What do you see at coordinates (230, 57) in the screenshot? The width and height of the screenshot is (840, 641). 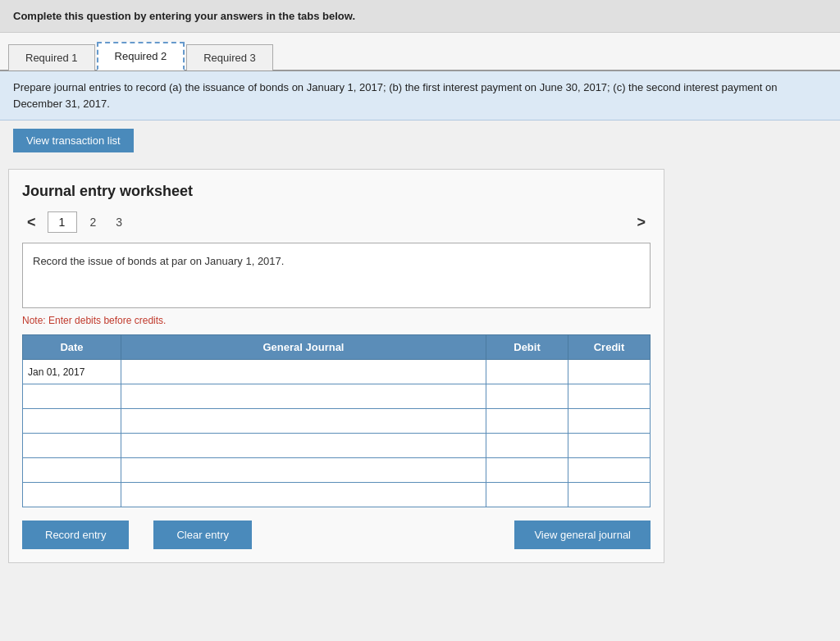 I see `tab-required-3: Required 3` at bounding box center [230, 57].